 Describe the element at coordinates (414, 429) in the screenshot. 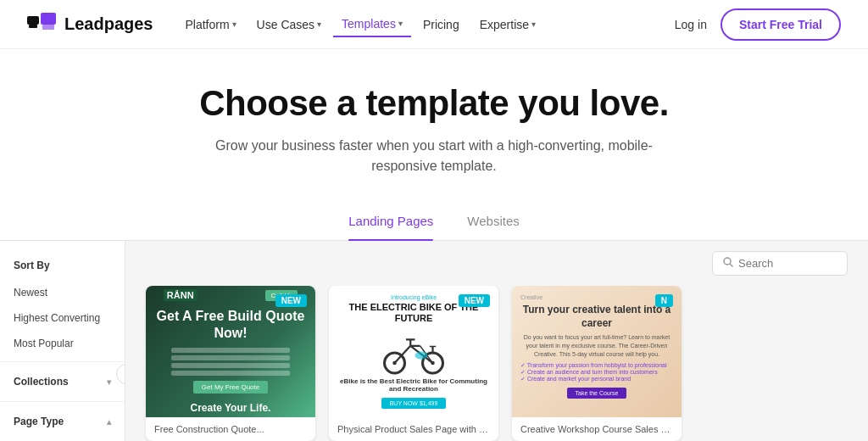

I see `card-label-ebike: Physical Product Sales Page with Demo...` at that location.